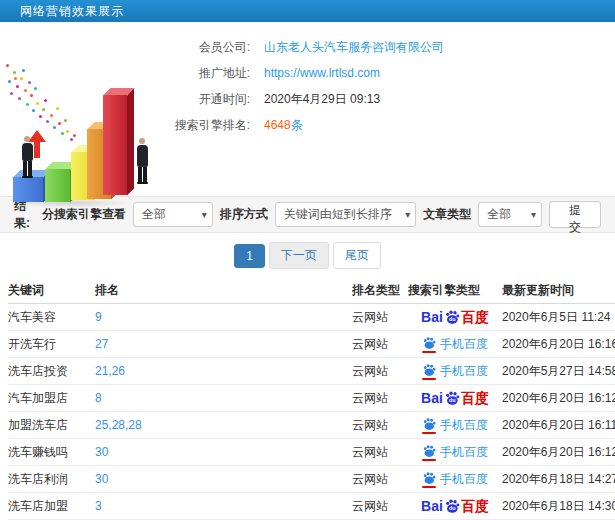  What do you see at coordinates (250, 256) in the screenshot?
I see `page-button-1: 1` at bounding box center [250, 256].